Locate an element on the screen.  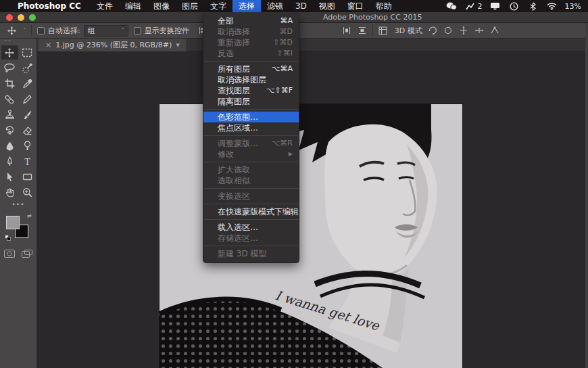
edit-toolbar-ellipsis: ••• is located at coordinates (18, 204).